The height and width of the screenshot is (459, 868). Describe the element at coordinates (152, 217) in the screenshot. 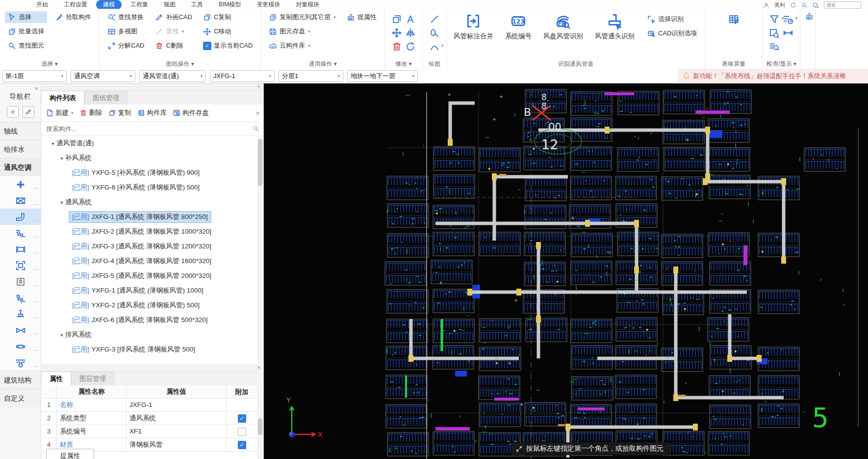

I see `tree-item: [已用]JXFG-1 [通风系统 薄钢板风管 800*250]` at that location.